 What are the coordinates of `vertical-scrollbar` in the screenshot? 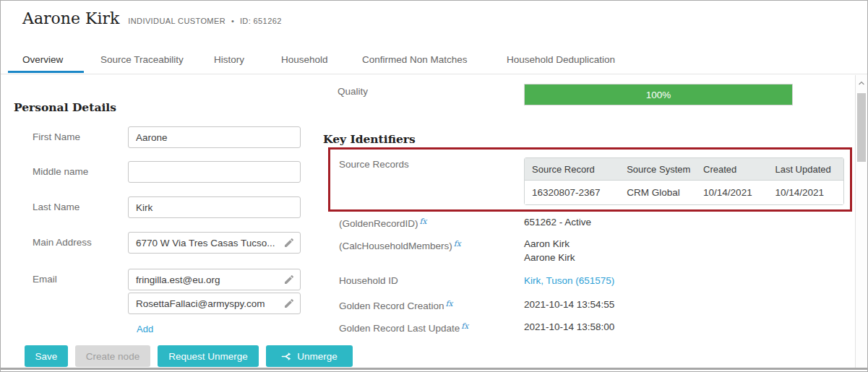 It's located at (861, 222).